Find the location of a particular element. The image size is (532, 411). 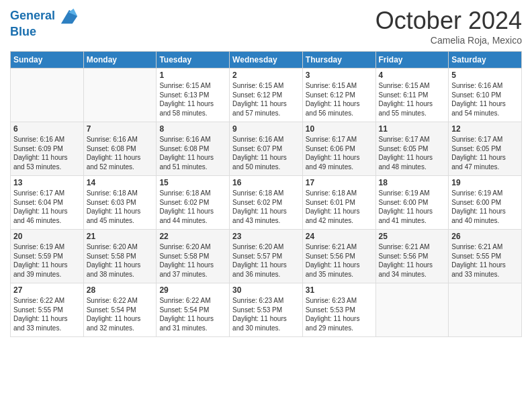

weekday-header-sunday: Sunday is located at coordinates (47, 60).